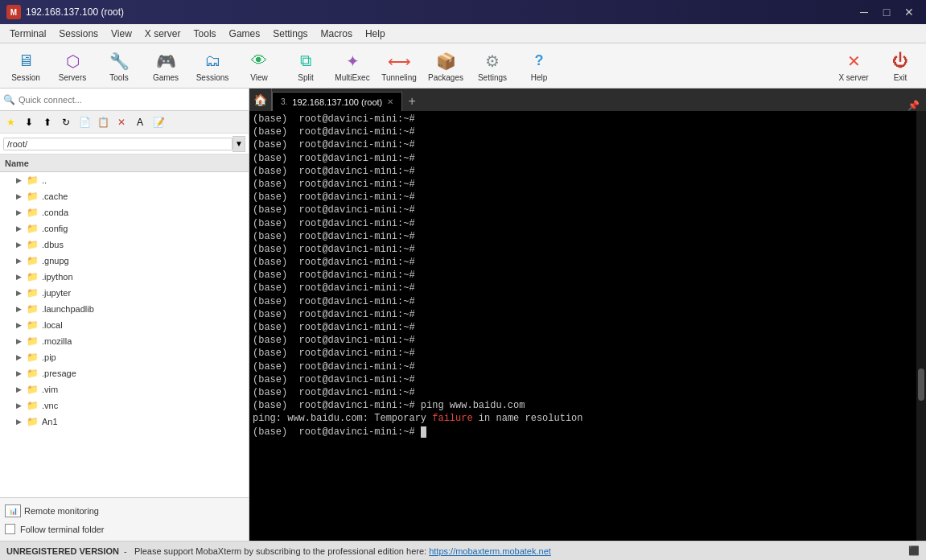 Image resolution: width=926 pixels, height=560 pixels. What do you see at coordinates (399, 61) in the screenshot?
I see `tunneling-icon: ⟷` at bounding box center [399, 61].